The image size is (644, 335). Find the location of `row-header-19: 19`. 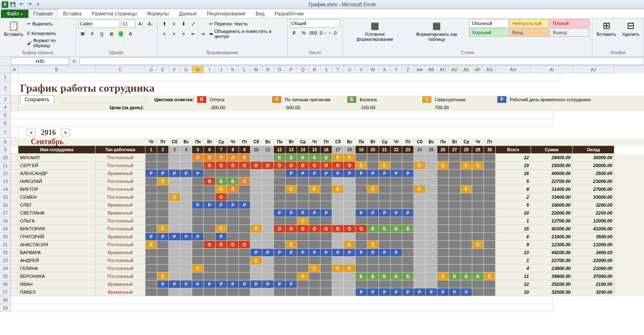

row-header-19: 19 is located at coordinates (5, 229).